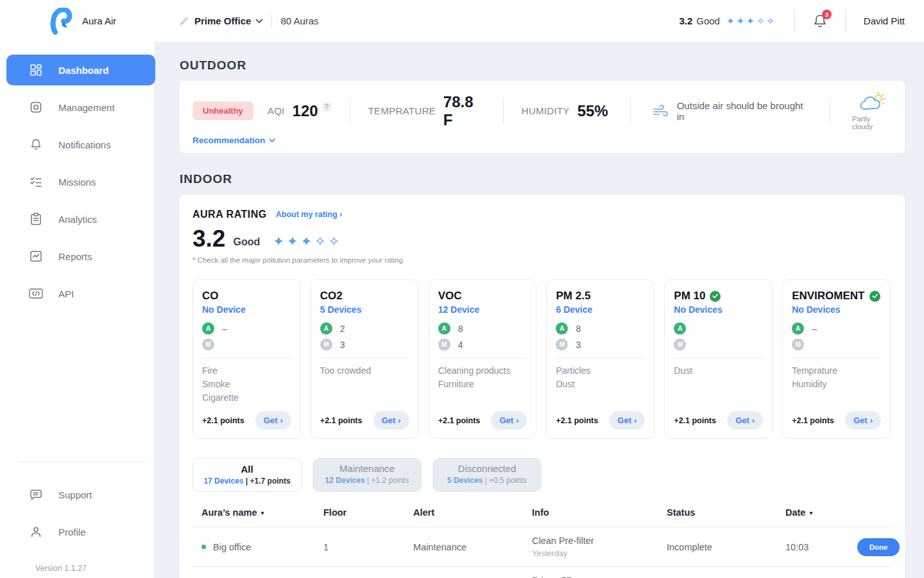 This screenshot has height=578, width=924. What do you see at coordinates (232, 547) in the screenshot?
I see `aura-name: Big office` at bounding box center [232, 547].